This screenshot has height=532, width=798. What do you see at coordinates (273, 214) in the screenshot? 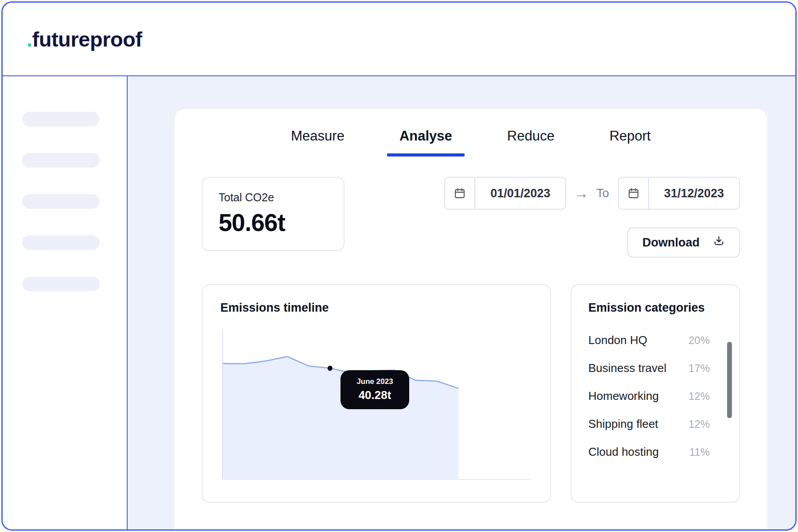
I see `total-co2e-card: Total CO2e 50.66t` at bounding box center [273, 214].